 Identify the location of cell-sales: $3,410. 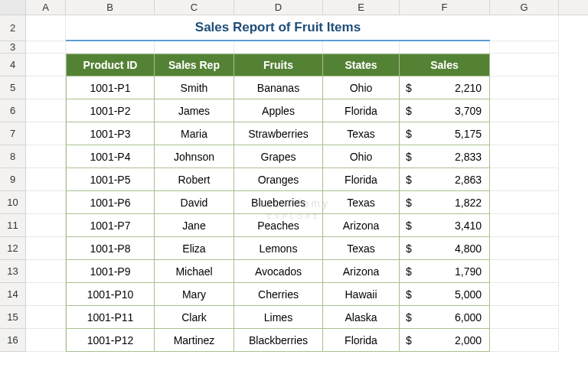
(445, 226).